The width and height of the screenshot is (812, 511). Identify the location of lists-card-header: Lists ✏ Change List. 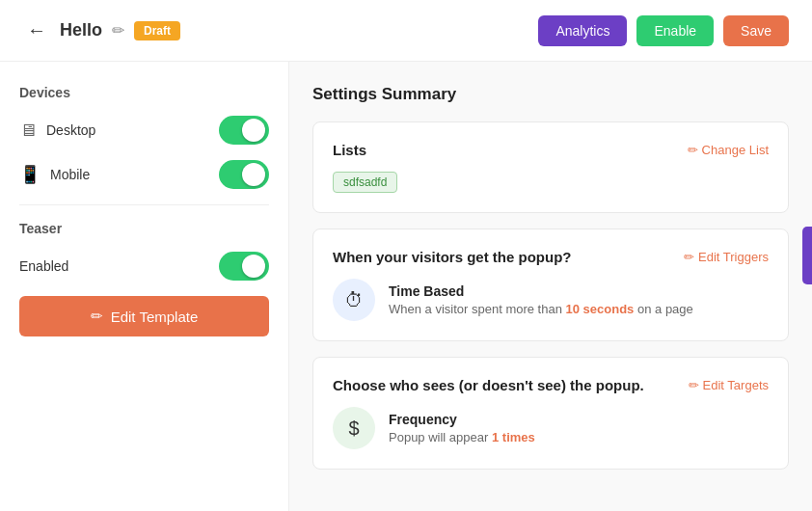
(551, 150).